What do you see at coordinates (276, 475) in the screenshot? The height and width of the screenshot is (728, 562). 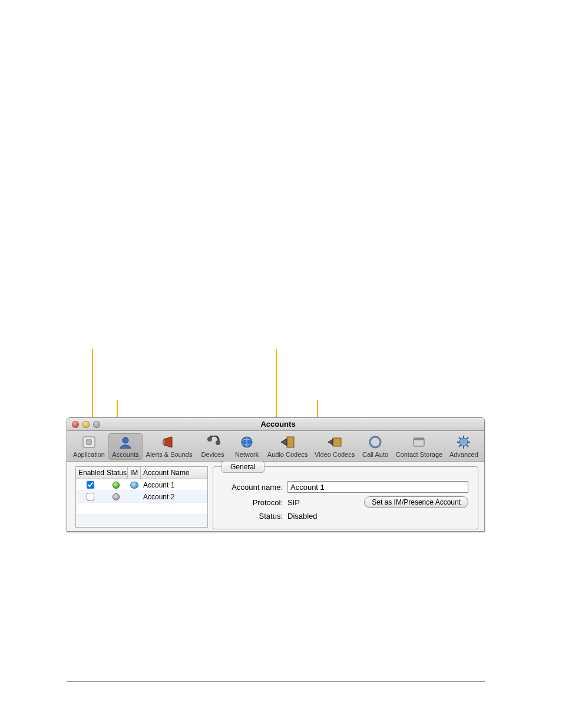 I see `preferences-window: Accounts Application Accounts Alerts & S…` at bounding box center [276, 475].